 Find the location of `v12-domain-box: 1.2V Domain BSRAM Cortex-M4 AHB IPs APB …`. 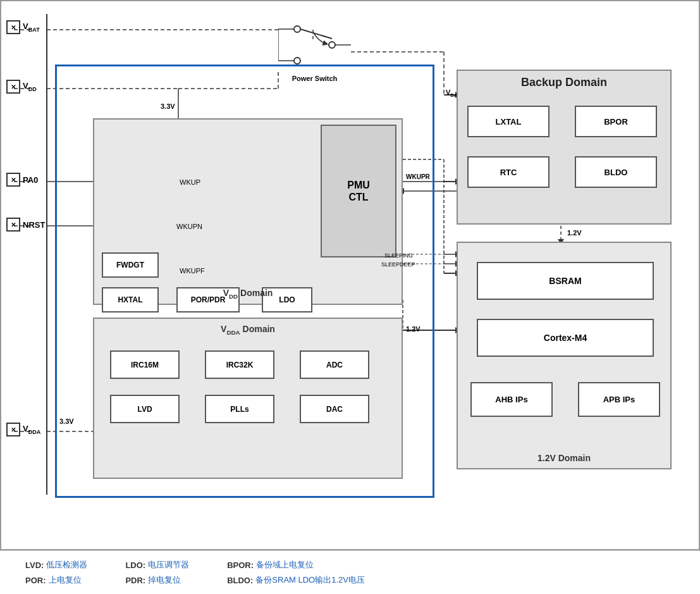

v12-domain-box: 1.2V Domain BSRAM Cortex-M4 AHB IPs APB … is located at coordinates (564, 356).